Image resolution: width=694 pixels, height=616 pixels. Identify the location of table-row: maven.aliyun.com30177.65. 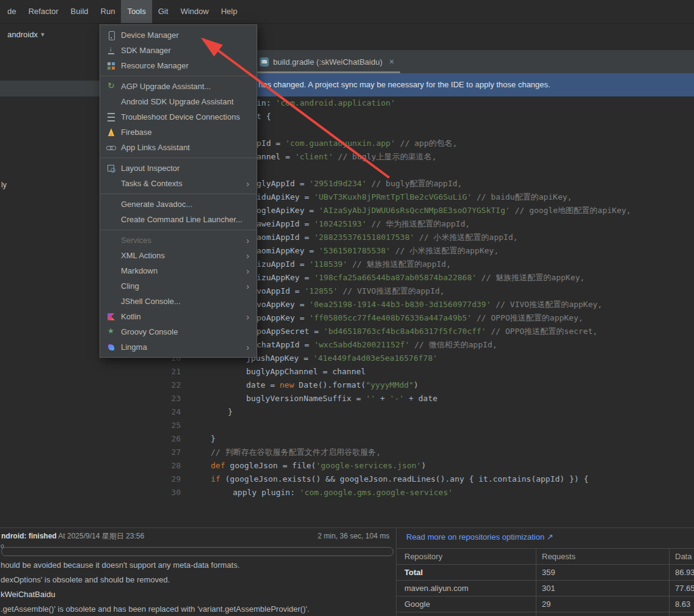
(545, 589).